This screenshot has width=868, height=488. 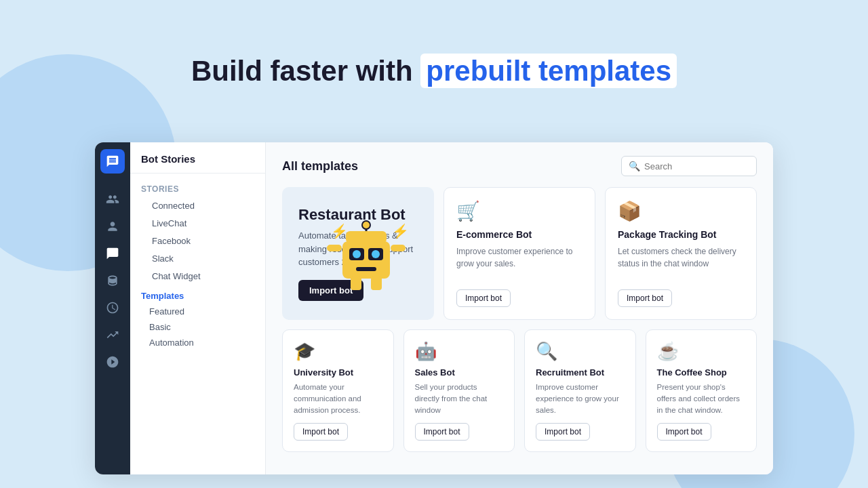 I want to click on ecommerce-template-card: 🛒 E-commerce Bot Improve customer experi…, so click(x=519, y=253).